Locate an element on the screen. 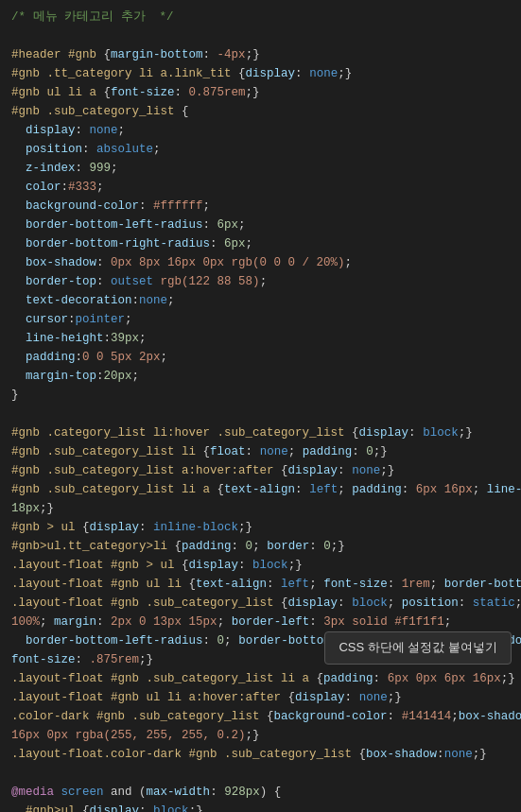  code-line-28: #gnb > ul {display: inline-block;} is located at coordinates (261, 527).